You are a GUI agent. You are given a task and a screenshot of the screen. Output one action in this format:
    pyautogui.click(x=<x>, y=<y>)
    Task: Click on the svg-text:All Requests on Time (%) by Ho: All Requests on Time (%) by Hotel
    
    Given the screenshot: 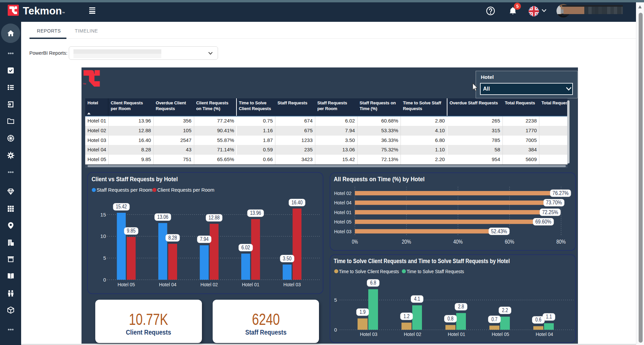 What is the action you would take?
    pyautogui.click(x=379, y=179)
    